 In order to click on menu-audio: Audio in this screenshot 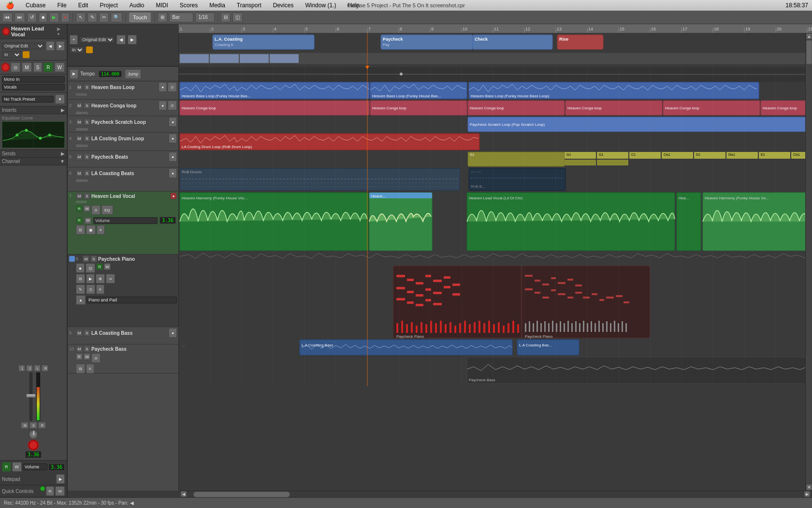, I will do `click(137, 5)`.